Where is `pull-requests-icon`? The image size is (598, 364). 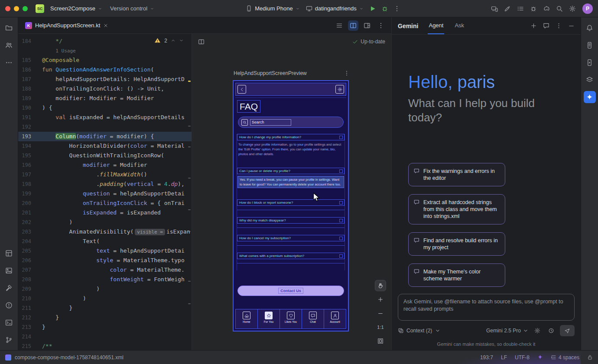
pull-requests-icon is located at coordinates (9, 45).